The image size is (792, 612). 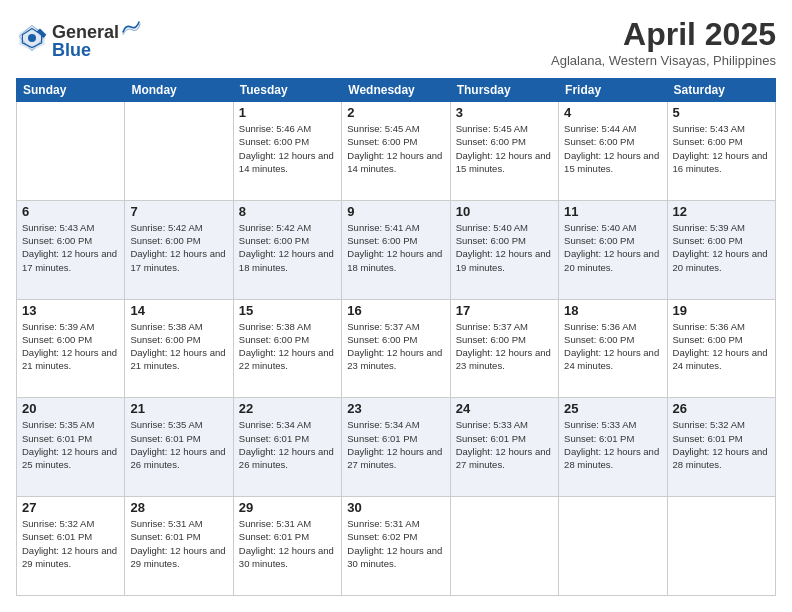 What do you see at coordinates (721, 448) in the screenshot?
I see `calendar-cell: 26Sunrise: 5:32 AM Sunset: 6:01 PM Dayli…` at bounding box center [721, 448].